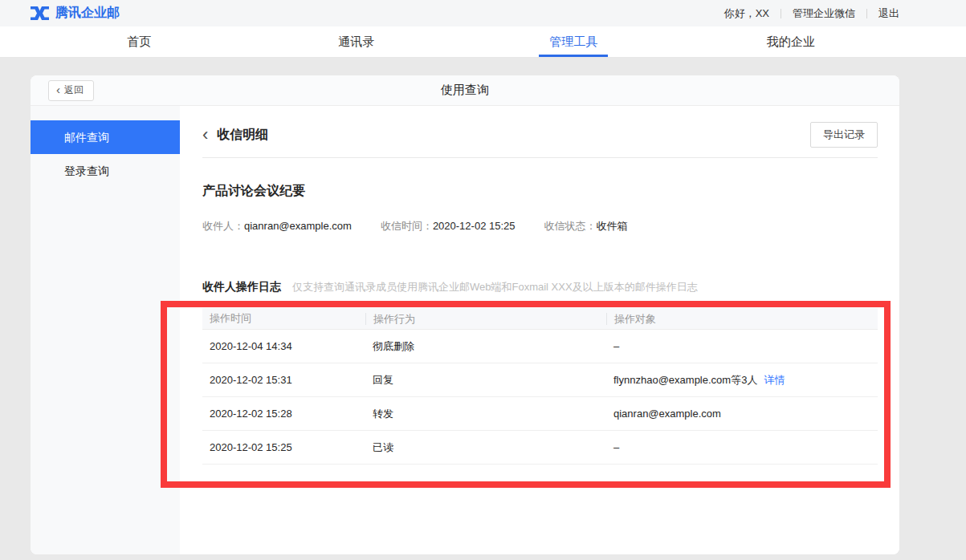 This screenshot has width=966, height=560. I want to click on table-row: 2020-12-04 14:34 彻底删除 –, so click(540, 347).